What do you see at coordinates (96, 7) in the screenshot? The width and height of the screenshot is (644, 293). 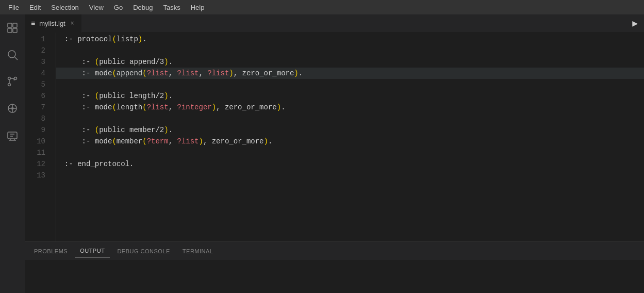 I see `menu-view: View` at bounding box center [96, 7].